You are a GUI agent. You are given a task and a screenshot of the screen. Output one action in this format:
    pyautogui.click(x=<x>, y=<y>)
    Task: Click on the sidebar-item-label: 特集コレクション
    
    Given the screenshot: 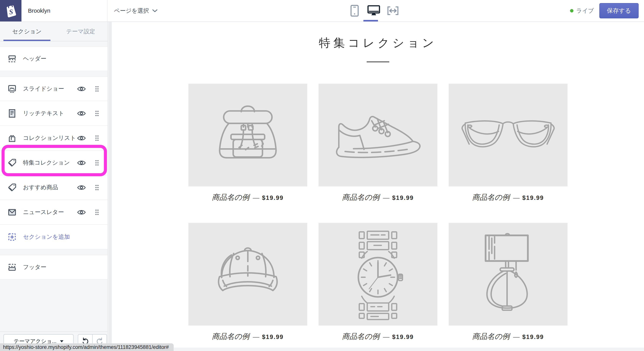 What is the action you would take?
    pyautogui.click(x=46, y=163)
    